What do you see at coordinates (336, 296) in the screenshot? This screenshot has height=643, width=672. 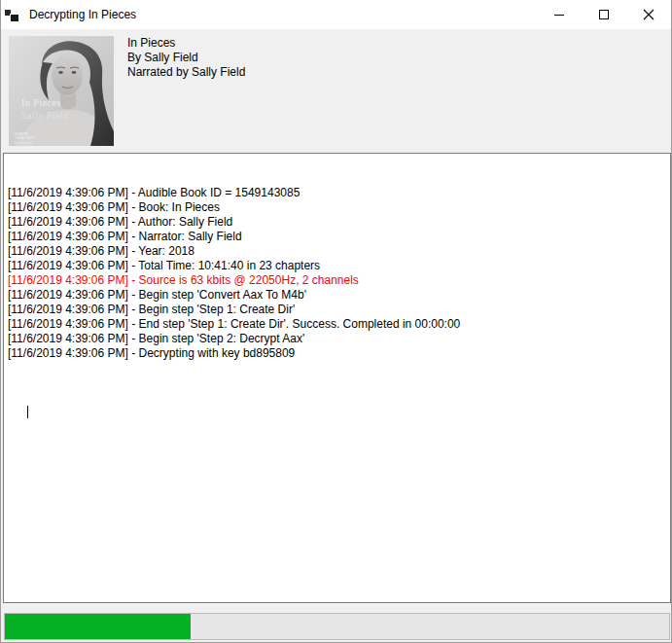 I see `log-line: [11/6/2019 4:39:06 PM] - Begin step 'Con…` at bounding box center [336, 296].